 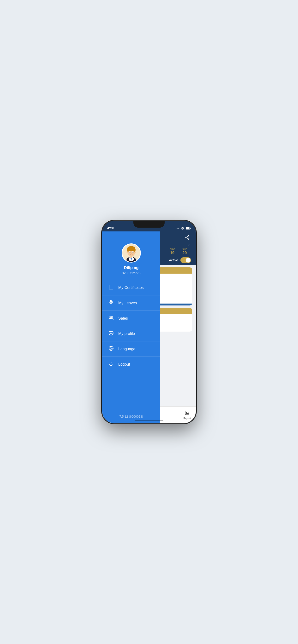 I want to click on avatar, so click(x=131, y=253).